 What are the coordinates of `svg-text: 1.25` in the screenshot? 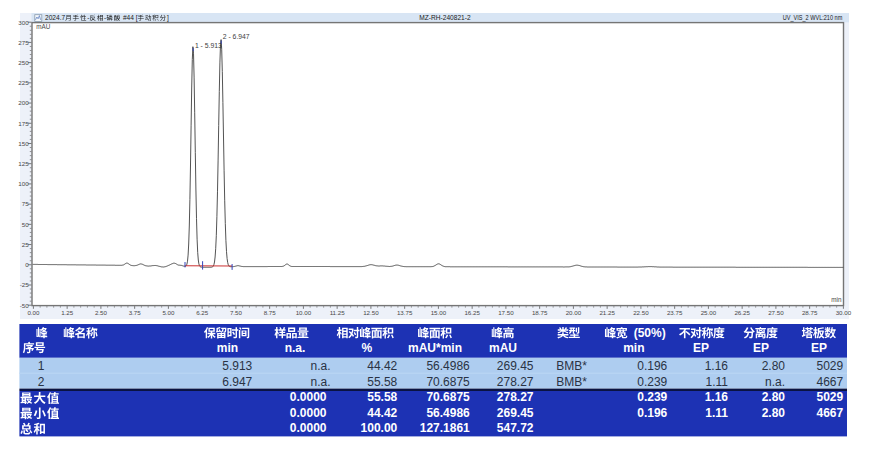 It's located at (68, 312).